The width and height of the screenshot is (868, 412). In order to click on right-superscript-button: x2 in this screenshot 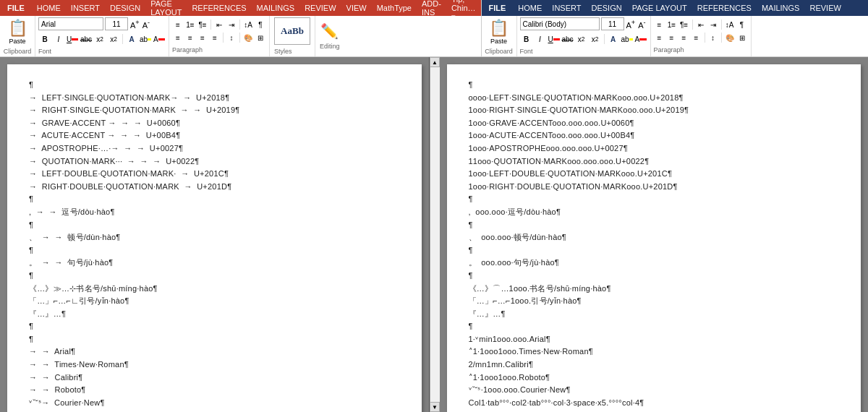, I will do `click(595, 39)`.